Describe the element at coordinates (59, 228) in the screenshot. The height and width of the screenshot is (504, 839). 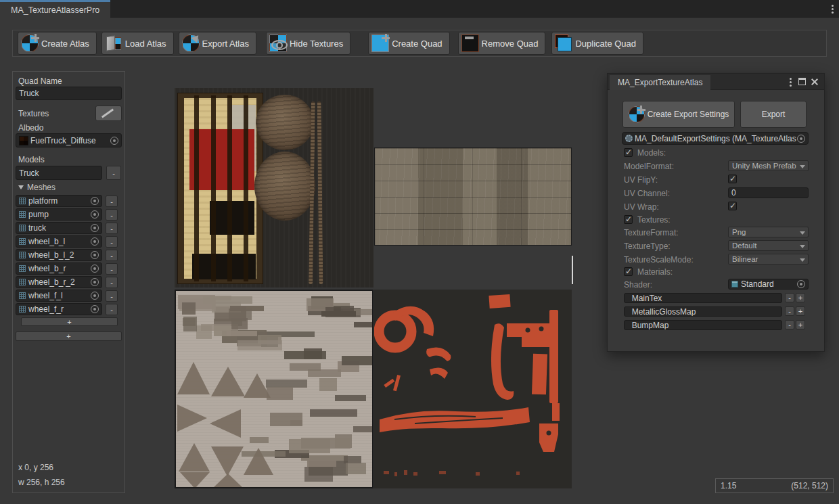
I see `mesh-object-field: truck` at that location.